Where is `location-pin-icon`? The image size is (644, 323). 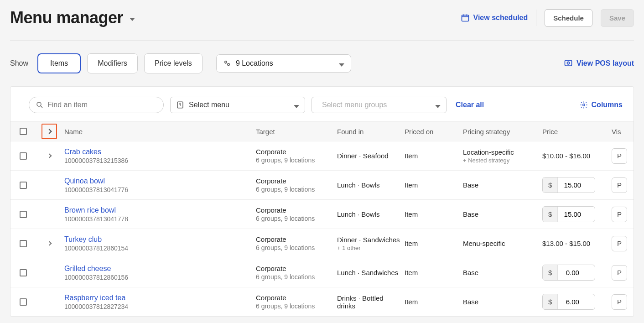 location-pin-icon is located at coordinates (227, 63).